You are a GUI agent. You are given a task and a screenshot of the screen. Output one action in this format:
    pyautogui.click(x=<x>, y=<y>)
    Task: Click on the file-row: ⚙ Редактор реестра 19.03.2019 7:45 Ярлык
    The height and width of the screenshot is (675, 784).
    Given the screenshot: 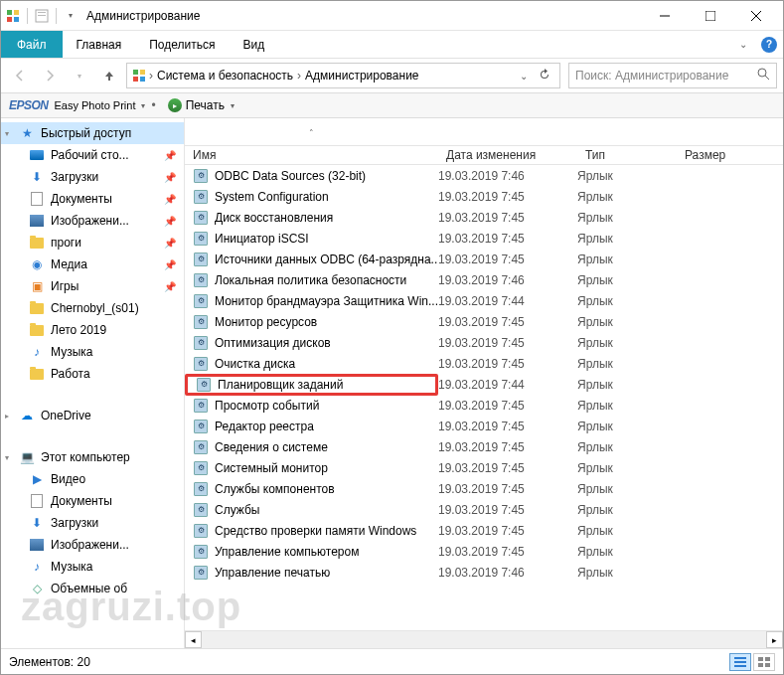 What is the action you would take?
    pyautogui.click(x=484, y=425)
    